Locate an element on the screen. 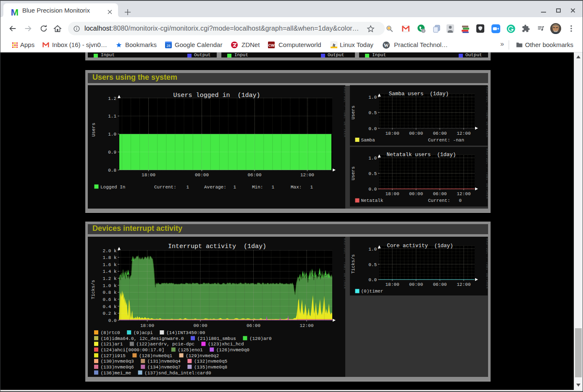  svg-text: CW is located at coordinates (271, 45).